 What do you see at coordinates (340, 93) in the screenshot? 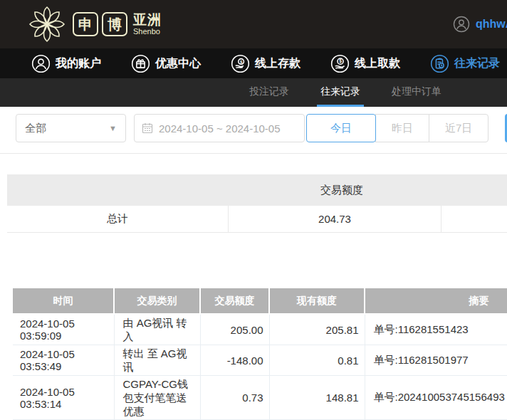
I see `tab-transaction-records: 往来记录` at bounding box center [340, 93].